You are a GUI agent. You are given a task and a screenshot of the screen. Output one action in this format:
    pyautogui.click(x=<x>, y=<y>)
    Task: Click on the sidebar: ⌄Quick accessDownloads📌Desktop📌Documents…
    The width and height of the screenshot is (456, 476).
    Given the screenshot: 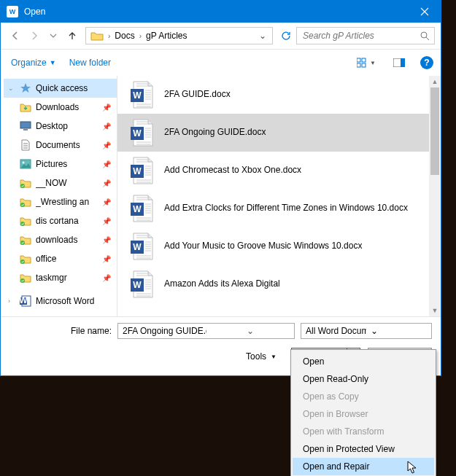 What is the action you would take?
    pyautogui.click(x=59, y=196)
    